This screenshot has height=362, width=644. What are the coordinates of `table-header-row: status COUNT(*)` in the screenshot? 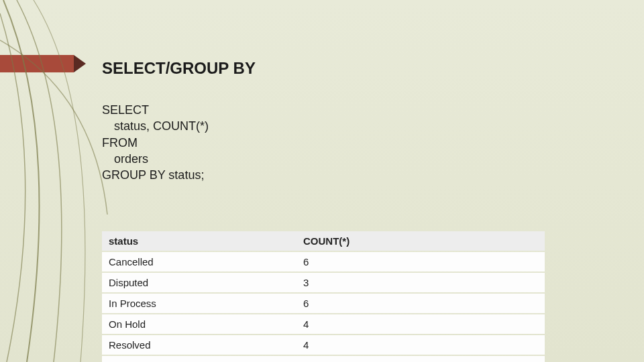 It's located at (323, 241).